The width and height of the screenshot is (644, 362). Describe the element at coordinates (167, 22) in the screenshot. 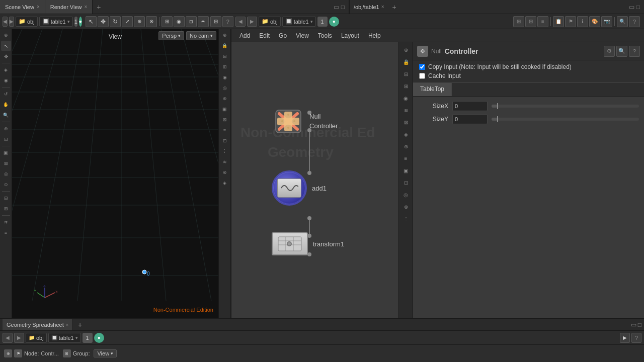

I see `display-icon: ⊞` at that location.